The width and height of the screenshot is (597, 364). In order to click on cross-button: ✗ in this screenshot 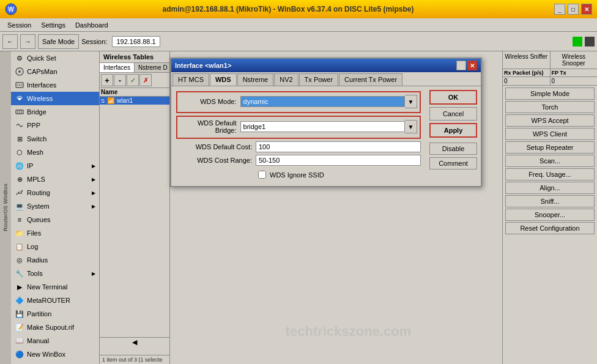, I will do `click(146, 80)`.